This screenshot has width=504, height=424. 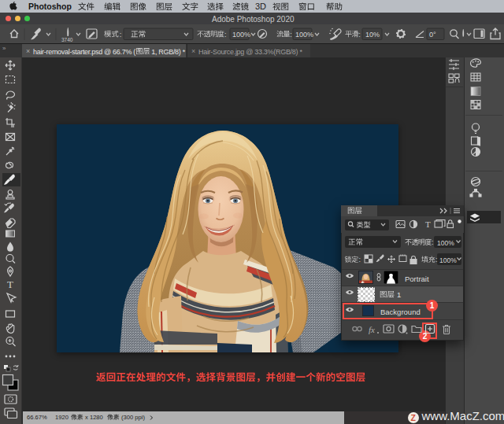 I want to click on svg-text: 1920, so click(x=61, y=417).